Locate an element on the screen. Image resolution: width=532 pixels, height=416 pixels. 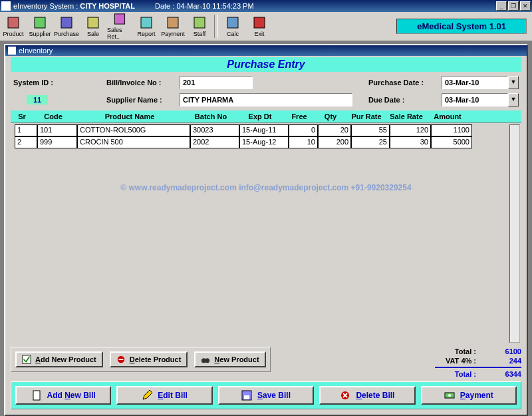
totals-panel: Total :6100 VAT 4% :244 Total :6344 is located at coordinates (478, 363).